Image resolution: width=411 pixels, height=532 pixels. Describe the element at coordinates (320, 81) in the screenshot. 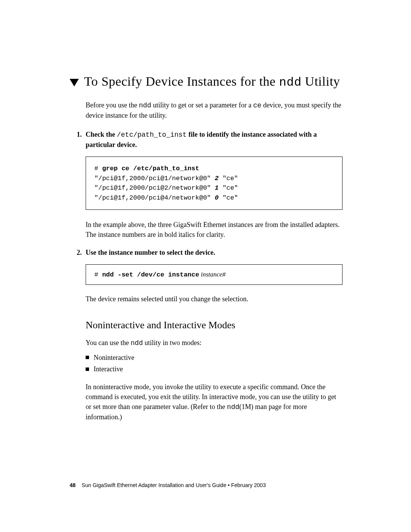

I see `heading-post: Utility` at that location.